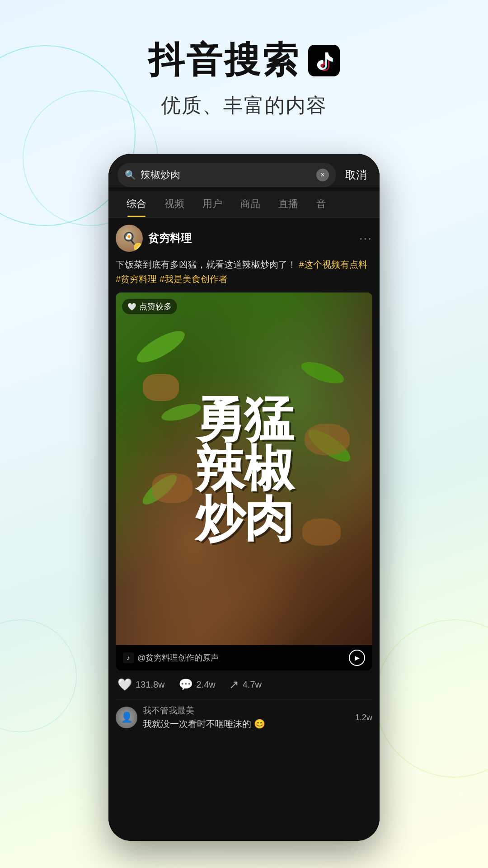 The image size is (488, 868). What do you see at coordinates (212, 204) in the screenshot?
I see `tab-user: 用户` at bounding box center [212, 204].